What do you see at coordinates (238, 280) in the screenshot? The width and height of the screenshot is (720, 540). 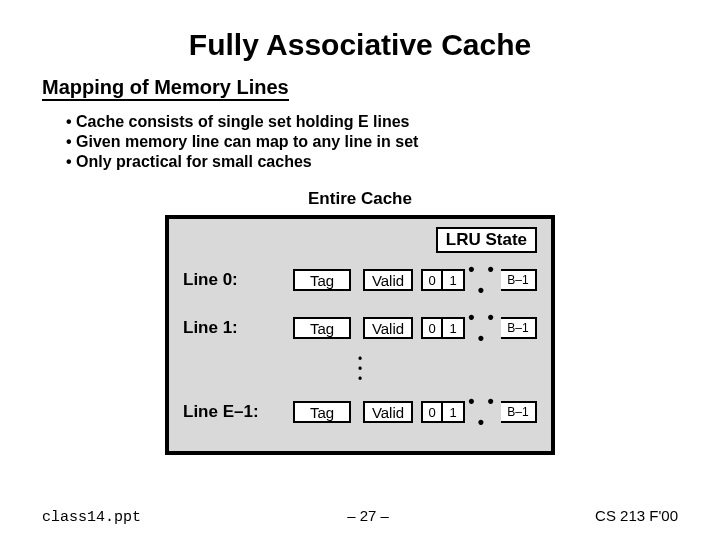 I see `line-label: Line 0:` at bounding box center [238, 280].